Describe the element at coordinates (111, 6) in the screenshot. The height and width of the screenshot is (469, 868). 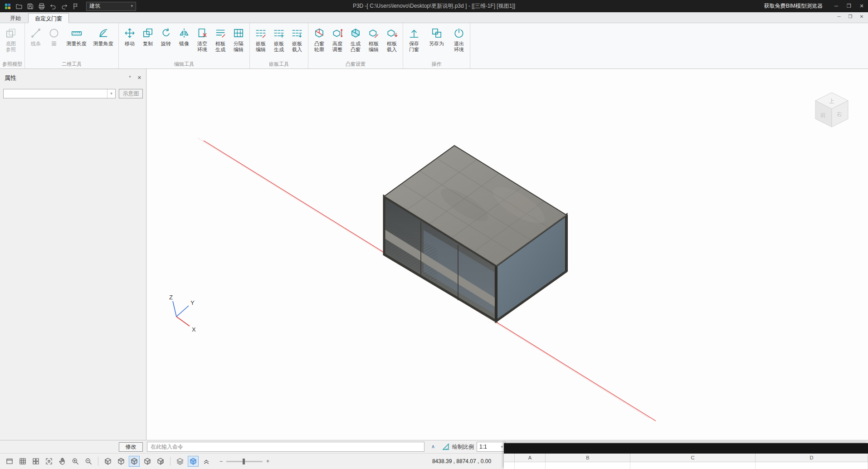
I see `workspace-dropdown: 建筑` at that location.